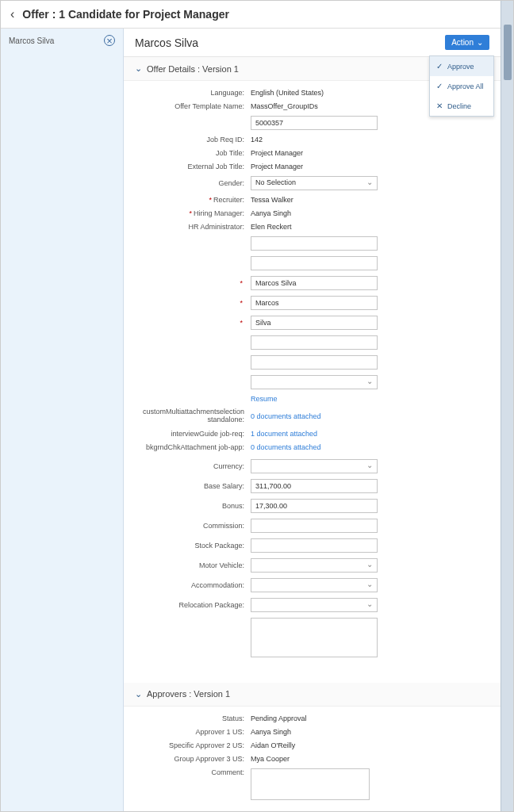 The image size is (514, 812). Describe the element at coordinates (284, 434) in the screenshot. I see `interview-guide-link: 1 document attached` at that location.